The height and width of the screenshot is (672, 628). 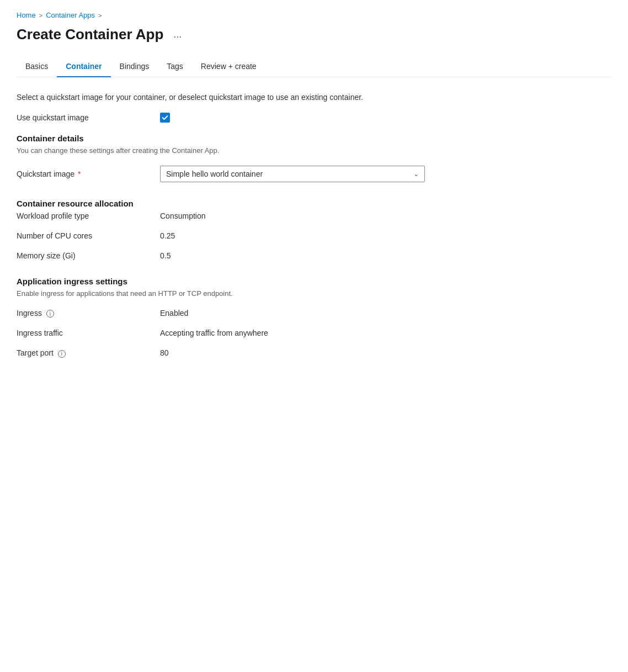 I want to click on resource-allocation-title: Container resource allocation, so click(x=265, y=203).